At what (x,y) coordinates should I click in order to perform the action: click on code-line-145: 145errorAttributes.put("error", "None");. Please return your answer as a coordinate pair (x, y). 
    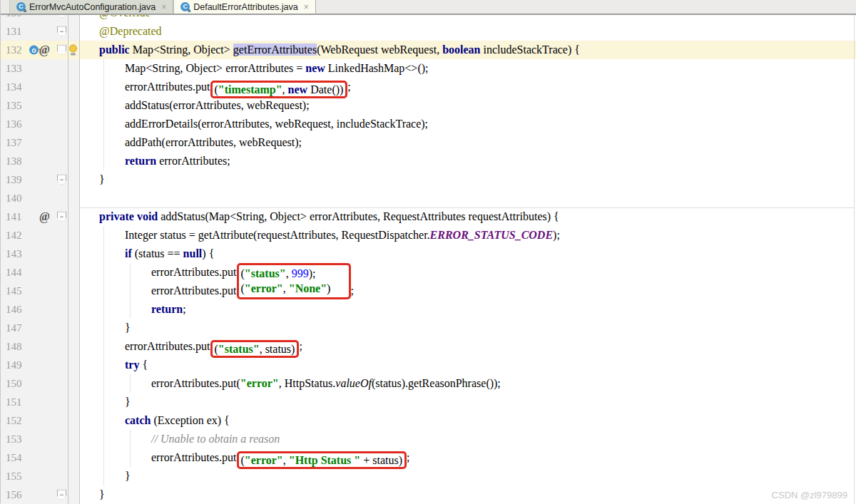
    Looking at the image, I should click on (428, 291).